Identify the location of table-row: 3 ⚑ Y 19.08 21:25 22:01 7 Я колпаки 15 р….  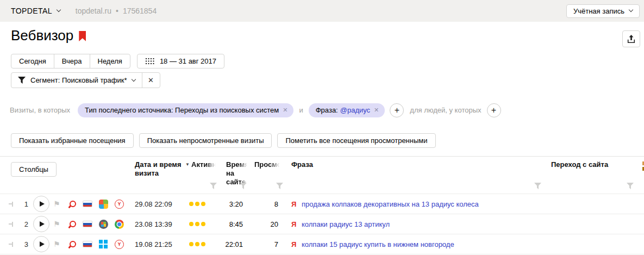
(322, 245).